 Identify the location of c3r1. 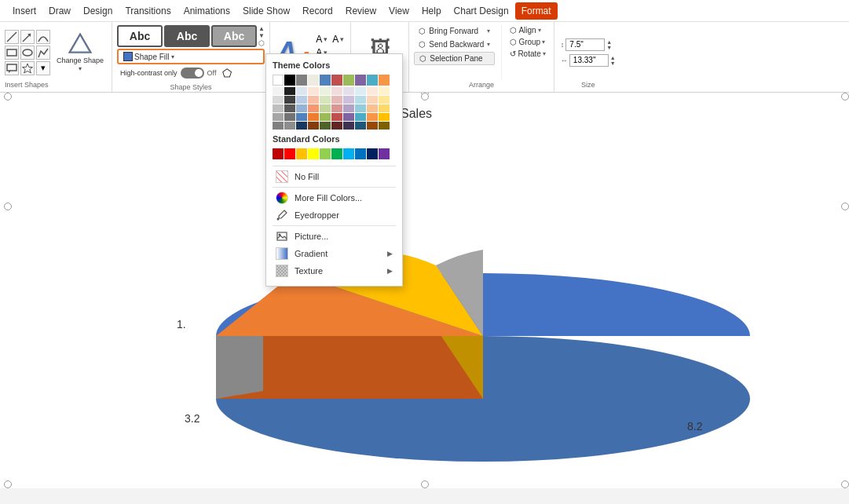
(302, 91).